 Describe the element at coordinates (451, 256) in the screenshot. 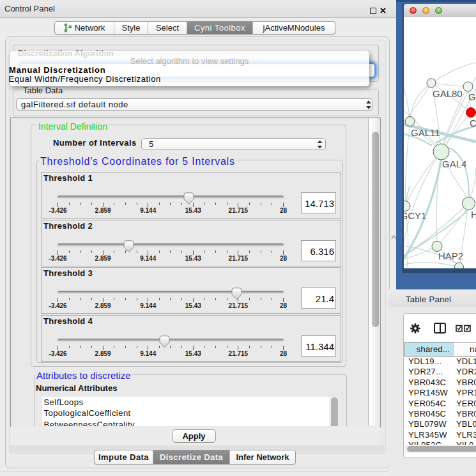

I see `svg-text: HAP2` at that location.